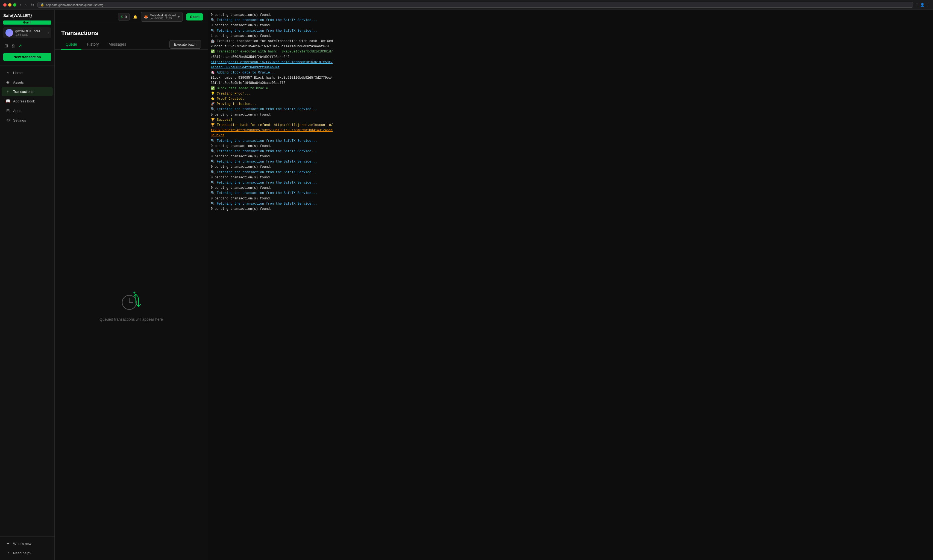 The height and width of the screenshot is (560, 933). What do you see at coordinates (42, 5) in the screenshot?
I see `lock-icon: 🔒` at bounding box center [42, 5].